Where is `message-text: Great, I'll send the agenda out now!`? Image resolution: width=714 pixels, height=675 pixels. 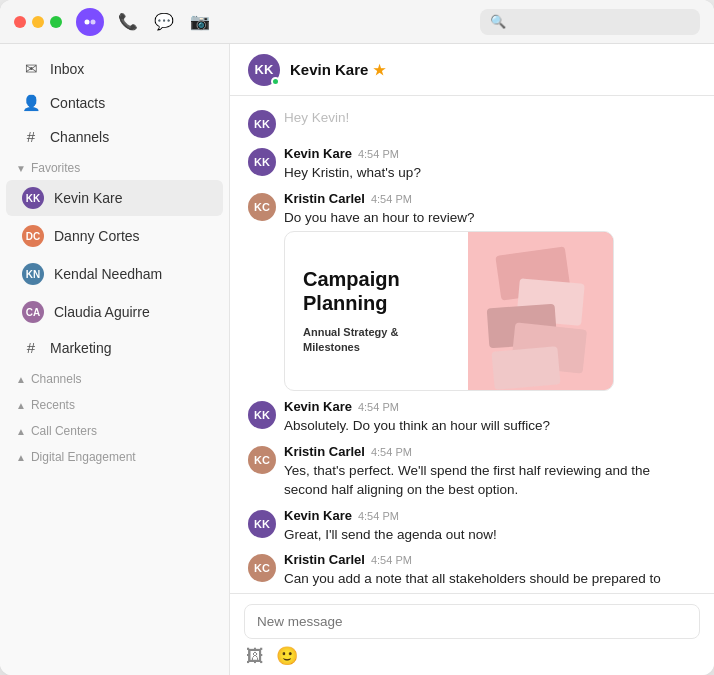 message-text: Great, I'll send the agenda out now! is located at coordinates (490, 535).